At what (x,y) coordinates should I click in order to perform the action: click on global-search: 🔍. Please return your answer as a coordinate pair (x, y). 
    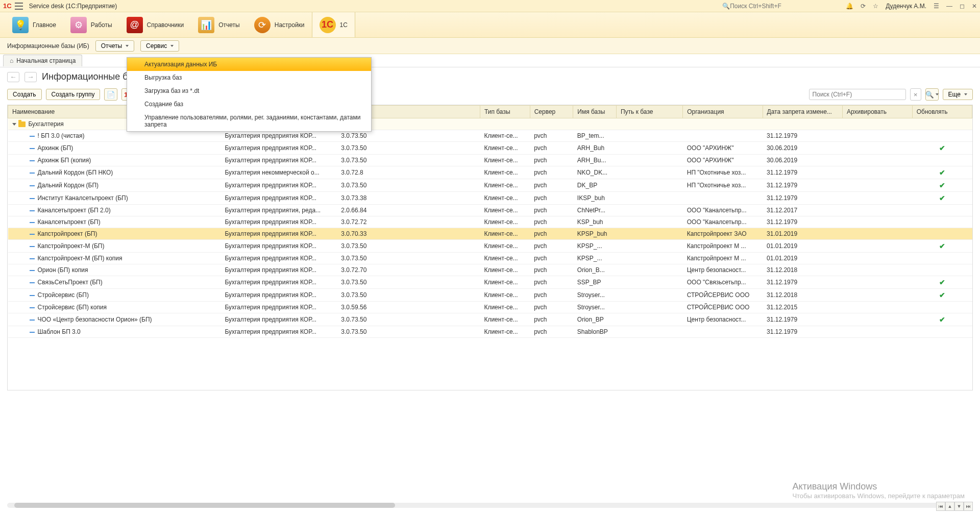
    Looking at the image, I should click on (781, 6).